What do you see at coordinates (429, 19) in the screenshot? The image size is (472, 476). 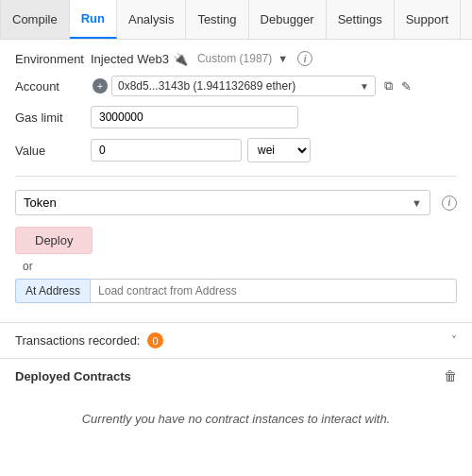 I see `nav-support: Support` at bounding box center [429, 19].